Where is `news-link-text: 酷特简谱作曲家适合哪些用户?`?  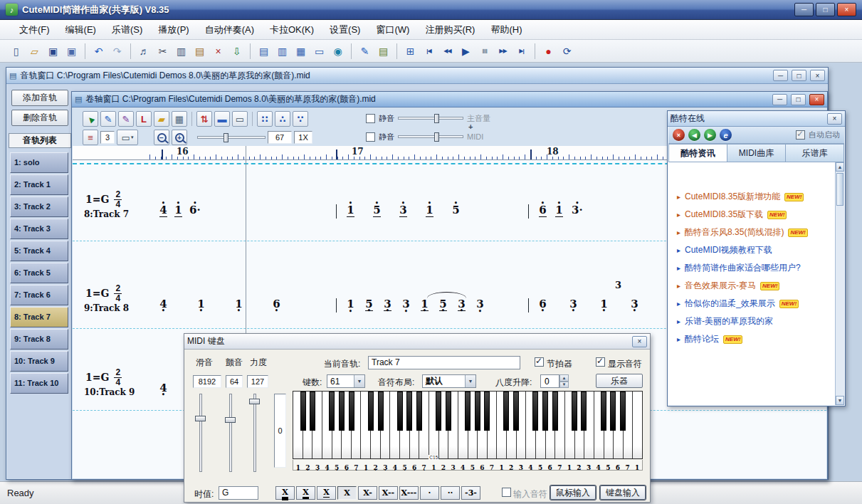 news-link-text: 酷特简谱作曲家适合哪些用户? is located at coordinates (743, 268).